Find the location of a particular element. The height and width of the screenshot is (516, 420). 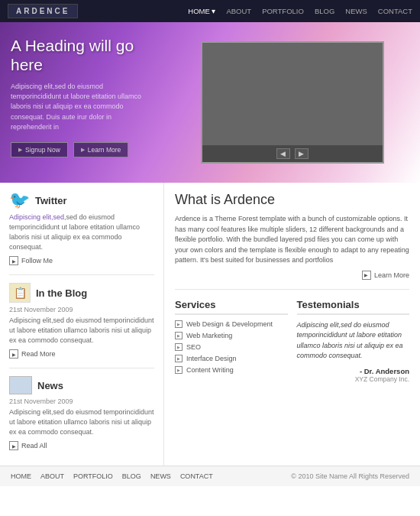

follow-play-icon: ▶ is located at coordinates (14, 261).